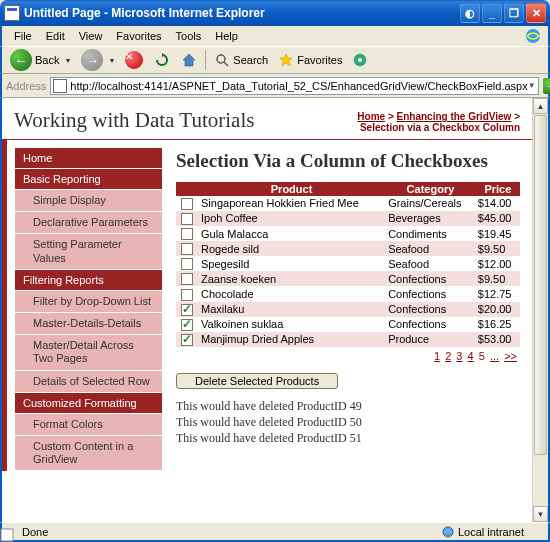 The height and width of the screenshot is (542, 550). Describe the element at coordinates (498, 310) in the screenshot. I see `cell-price: $20.00` at that location.